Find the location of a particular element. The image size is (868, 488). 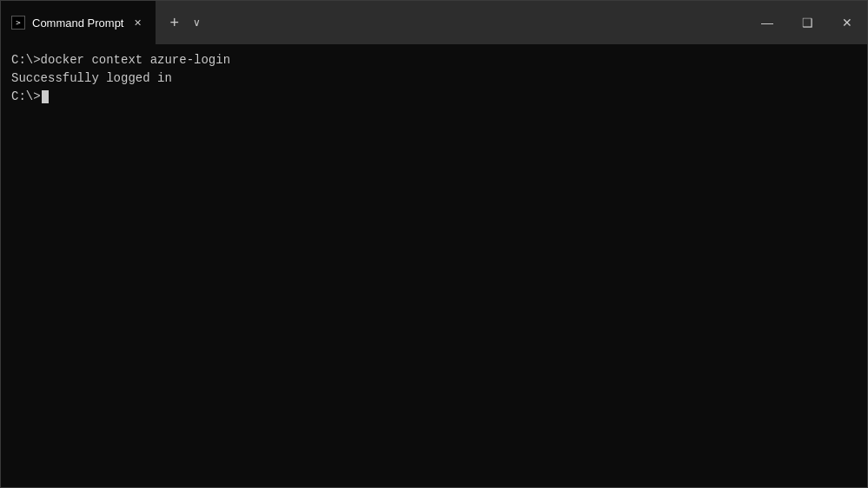

window-controls: — ❑ ✕ is located at coordinates (807, 23).